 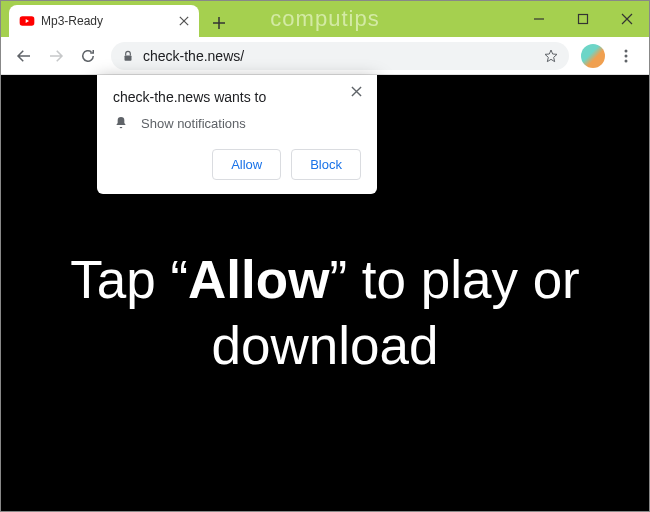 I want to click on url-text: check-the.news/, so click(x=339, y=56).